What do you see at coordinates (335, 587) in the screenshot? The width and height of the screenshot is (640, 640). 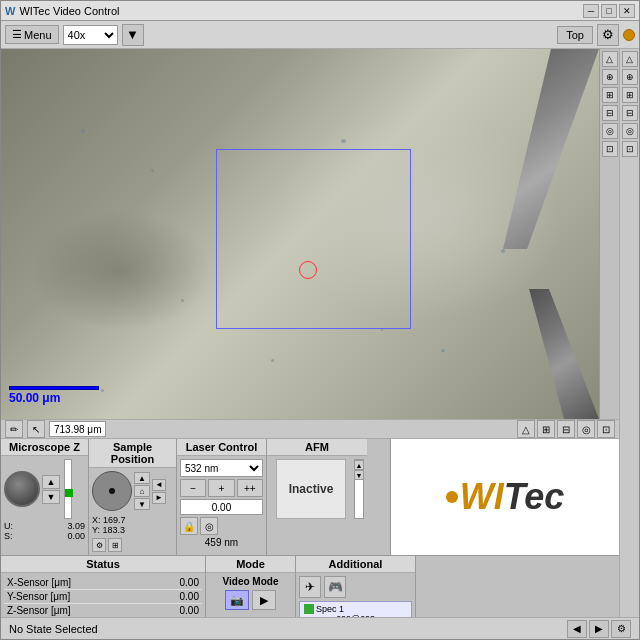 I see `gamepad-icon: 🎮` at bounding box center [335, 587].